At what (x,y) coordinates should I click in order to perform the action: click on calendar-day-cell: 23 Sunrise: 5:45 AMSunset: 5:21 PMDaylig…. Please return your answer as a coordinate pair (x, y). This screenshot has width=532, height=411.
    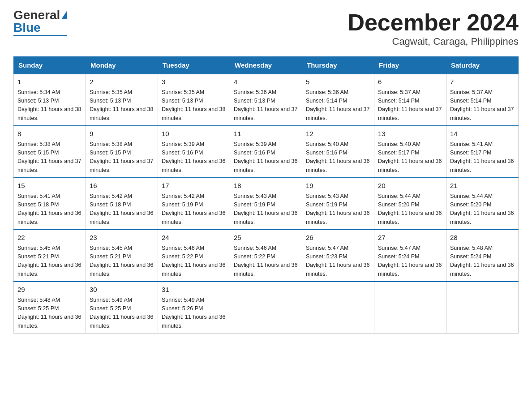
    Looking at the image, I should click on (122, 256).